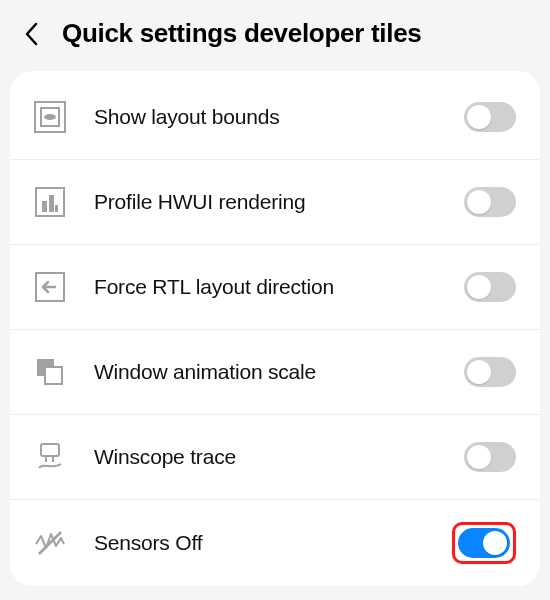  Describe the element at coordinates (275, 202) in the screenshot. I see `row-profile-hwui: Profile HWUI rendering` at that location.